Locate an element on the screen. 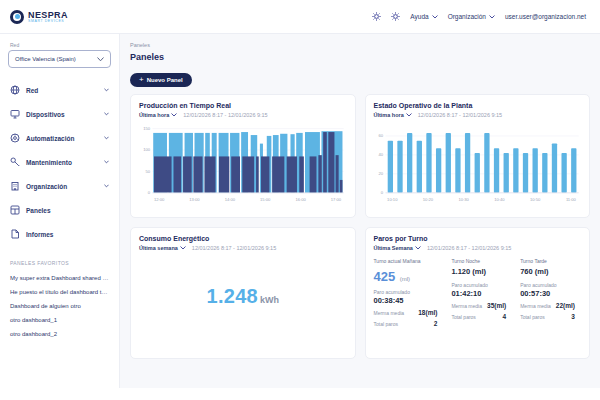 Image resolution: width=600 pixels, height=400 pixels. globe-icon is located at coordinates (15, 90).